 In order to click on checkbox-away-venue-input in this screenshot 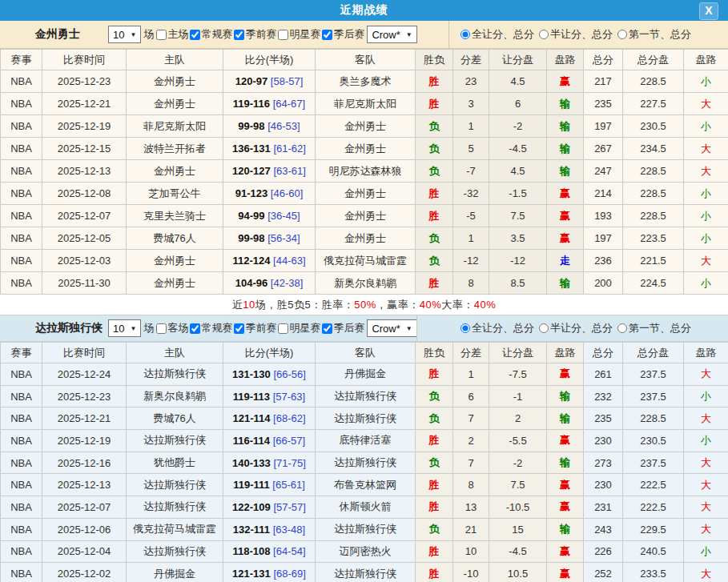, I will do `click(162, 328)`.